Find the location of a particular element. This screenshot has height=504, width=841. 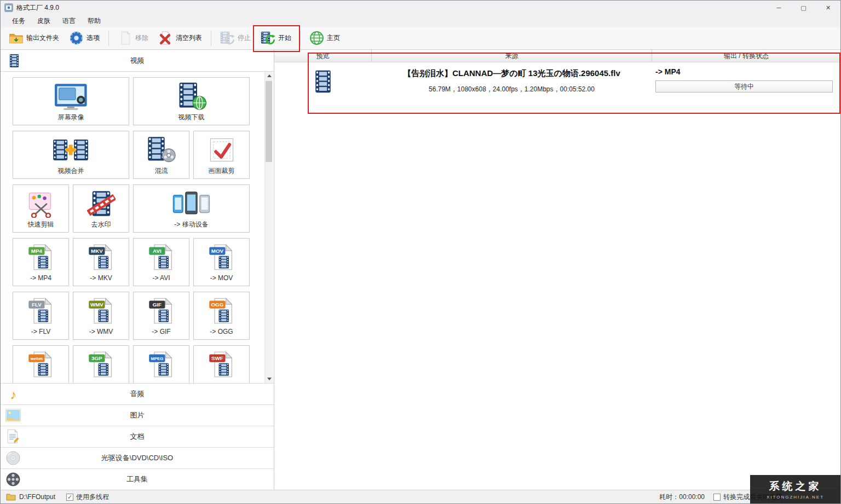

home-globe-icon is located at coordinates (316, 38).